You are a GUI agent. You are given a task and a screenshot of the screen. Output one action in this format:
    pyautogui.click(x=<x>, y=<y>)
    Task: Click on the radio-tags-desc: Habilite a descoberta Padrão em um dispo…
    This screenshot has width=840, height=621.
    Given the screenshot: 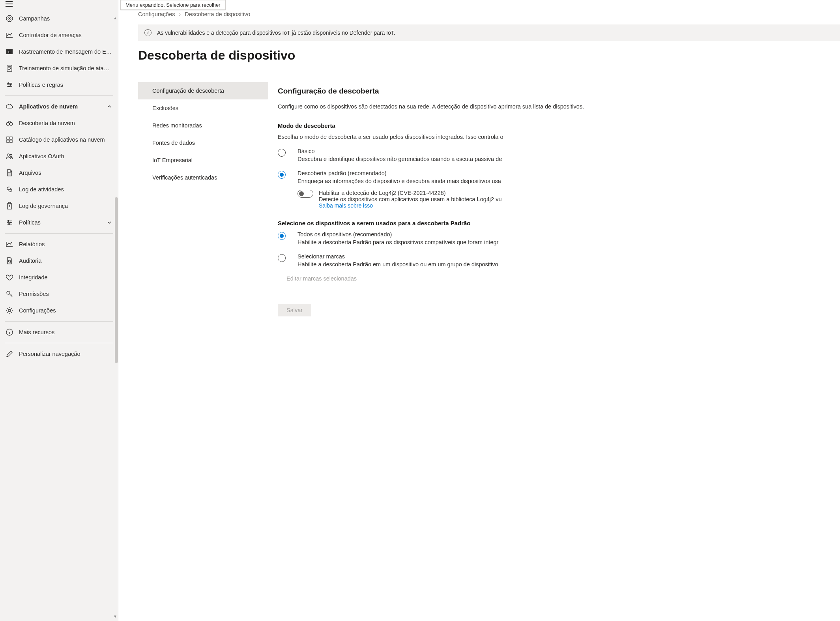 What is the action you would take?
    pyautogui.click(x=569, y=264)
    